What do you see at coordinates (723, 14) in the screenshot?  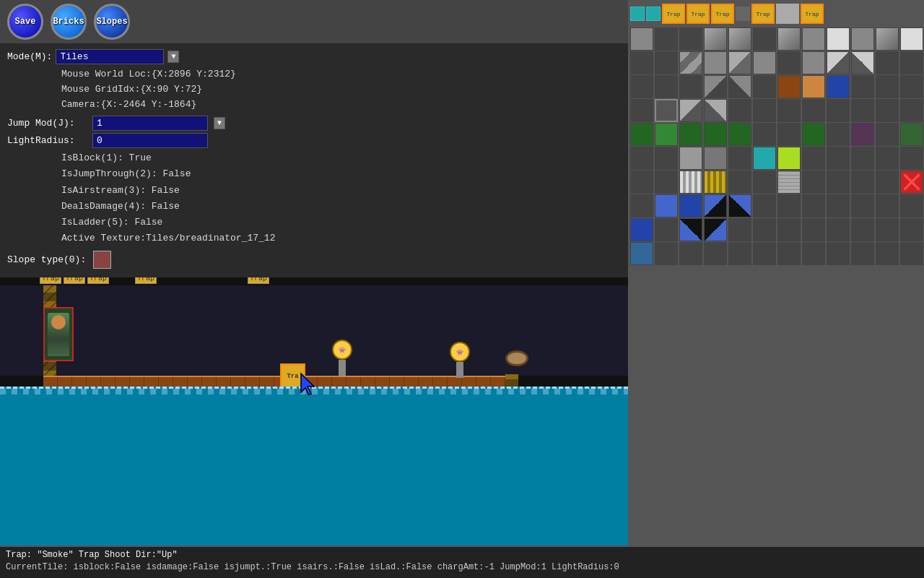 I see `trap-tile-3: Trap` at bounding box center [723, 14].